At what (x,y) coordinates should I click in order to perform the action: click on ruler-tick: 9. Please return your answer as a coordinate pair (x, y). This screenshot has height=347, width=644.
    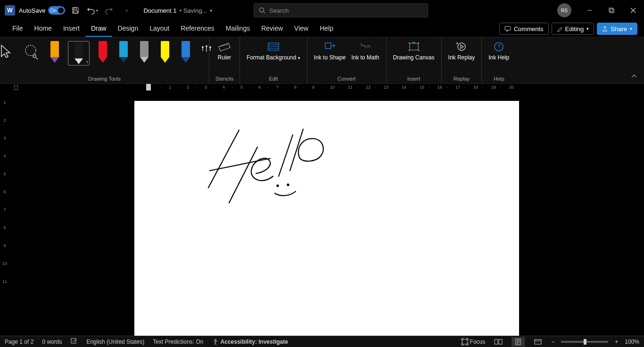
    Looking at the image, I should click on (313, 87).